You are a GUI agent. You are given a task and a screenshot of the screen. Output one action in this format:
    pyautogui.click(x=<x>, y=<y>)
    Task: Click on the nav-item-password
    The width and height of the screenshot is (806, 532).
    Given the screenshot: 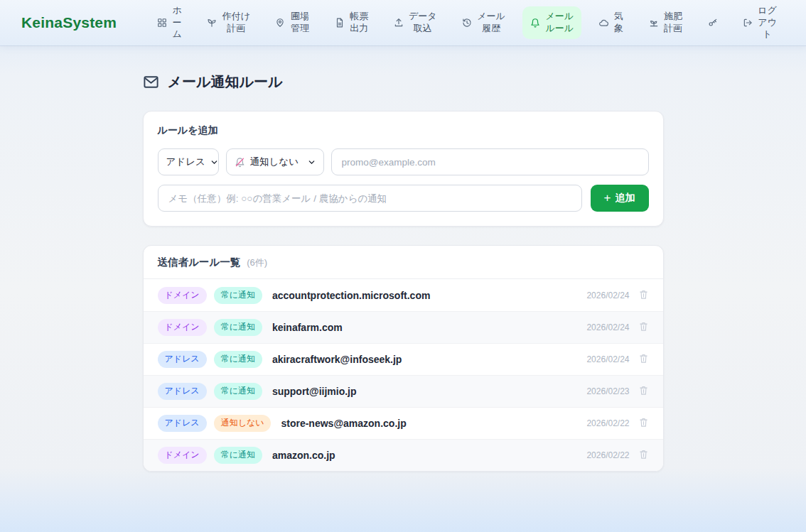 What is the action you would take?
    pyautogui.click(x=713, y=23)
    